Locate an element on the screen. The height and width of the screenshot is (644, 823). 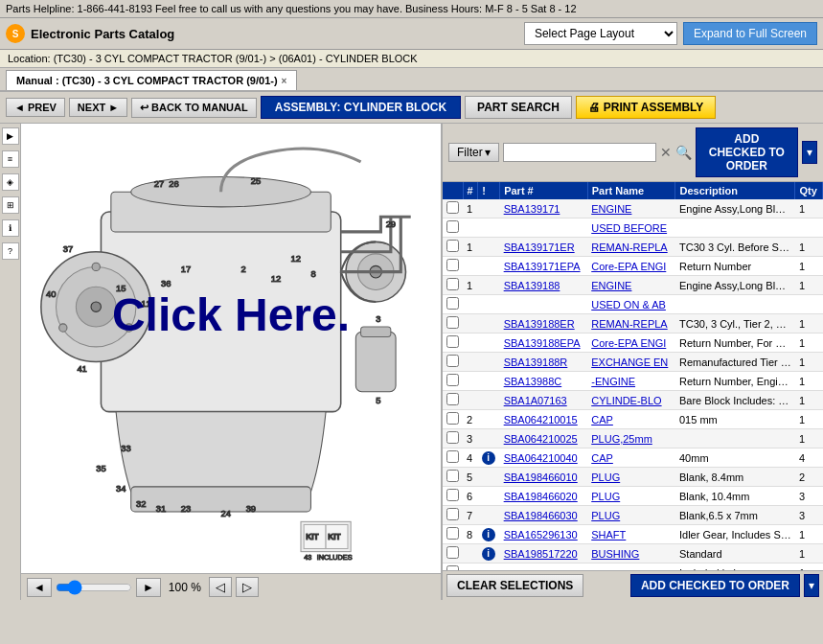
part-number-link: SBA064210015 is located at coordinates (540, 420).